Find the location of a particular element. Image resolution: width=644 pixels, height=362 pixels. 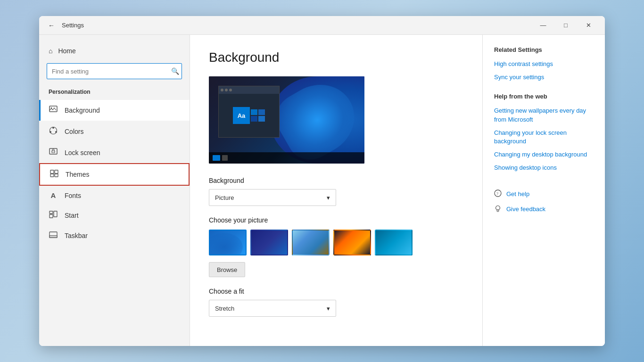

help-from-web-title: Help from the web is located at coordinates (544, 96).